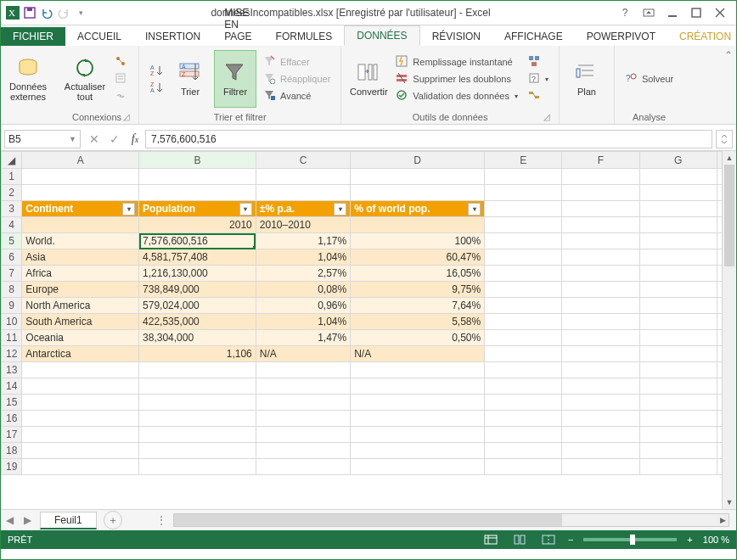 This screenshot has height=560, width=737. I want to click on properties-button, so click(121, 79).